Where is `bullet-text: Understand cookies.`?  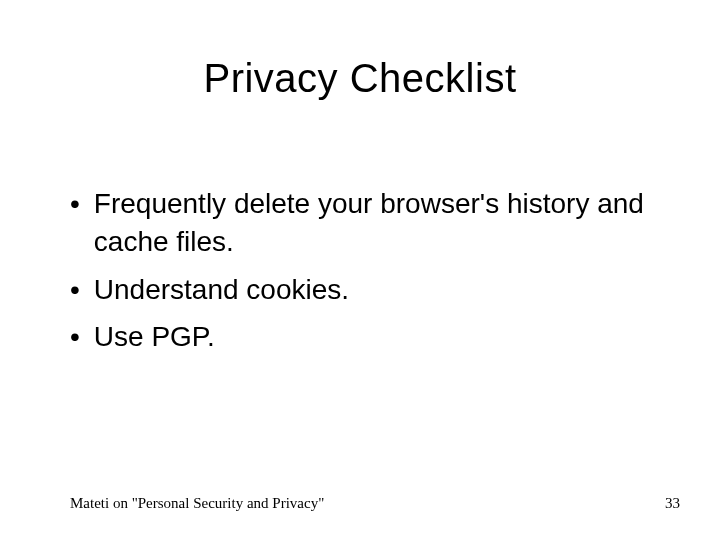 bullet-text: Understand cookies. is located at coordinates (377, 290).